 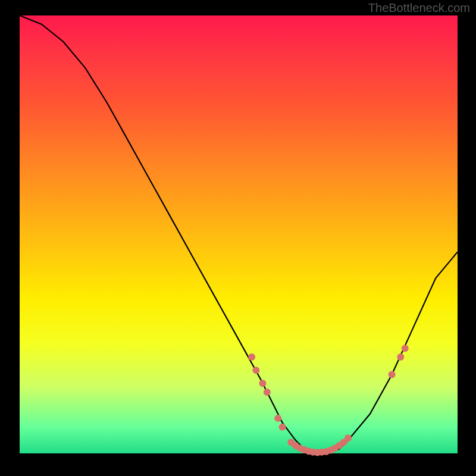 What do you see at coordinates (419, 8) in the screenshot?
I see `watermark-text: TheBottleneck.com` at bounding box center [419, 8].